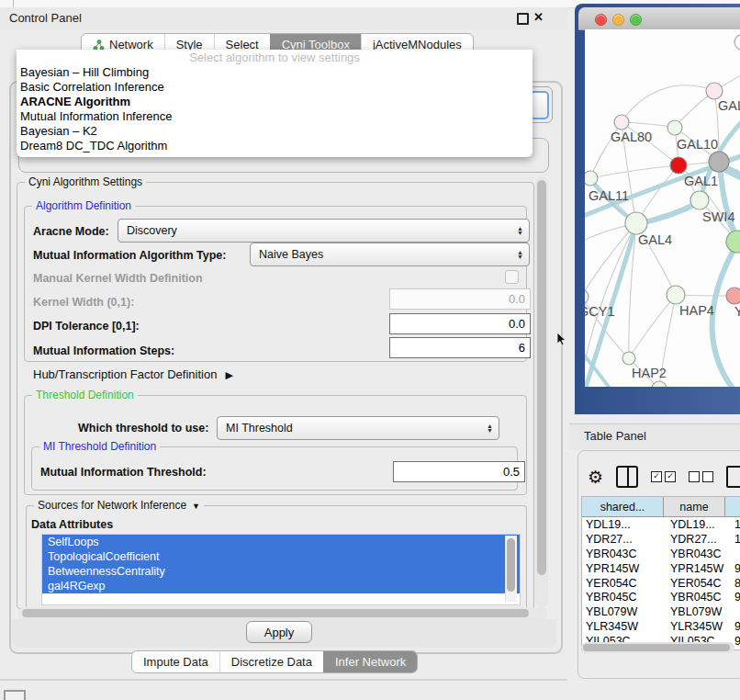 This screenshot has height=700, width=740. Describe the element at coordinates (676, 295) in the screenshot. I see `network-node-hap4` at that location.